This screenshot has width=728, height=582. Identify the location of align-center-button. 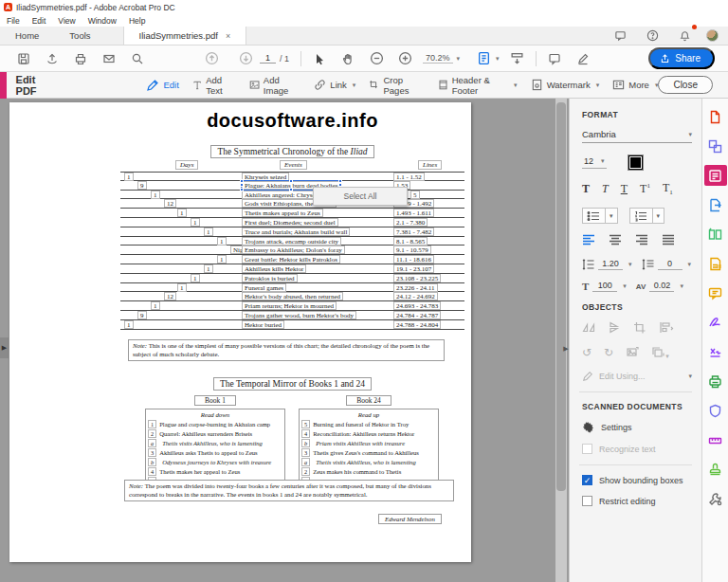
(615, 241).